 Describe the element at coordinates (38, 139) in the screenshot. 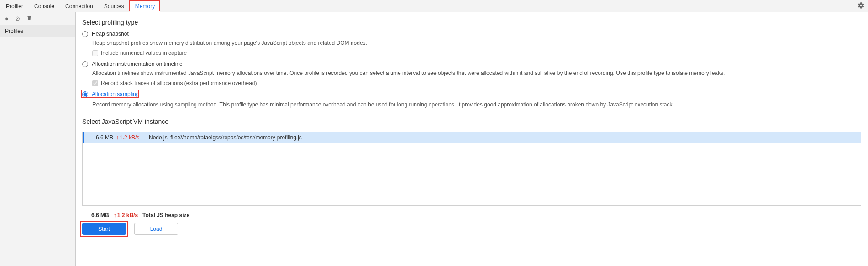

I see `sidebar: ● ⊘ Profiles` at that location.